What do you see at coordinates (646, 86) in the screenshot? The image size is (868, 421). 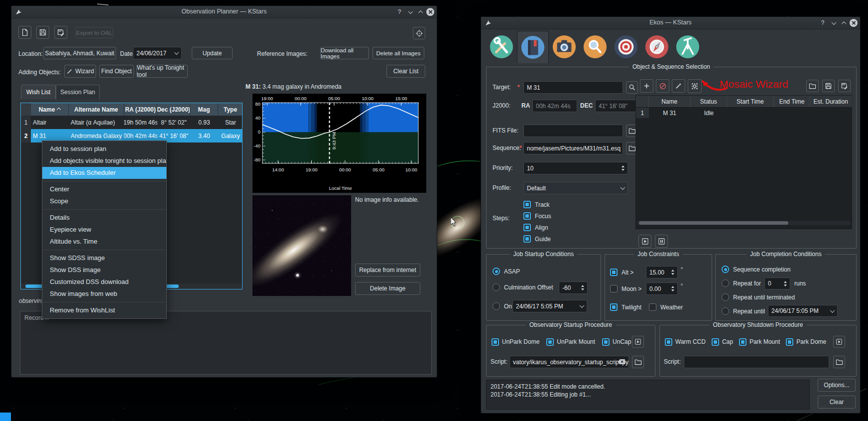 I see `add-job-button` at bounding box center [646, 86].